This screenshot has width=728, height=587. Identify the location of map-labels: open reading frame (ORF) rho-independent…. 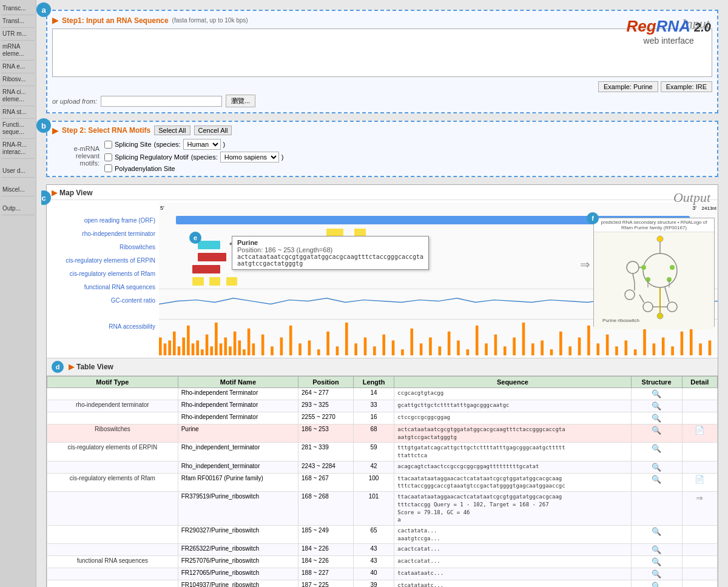
(103, 279).